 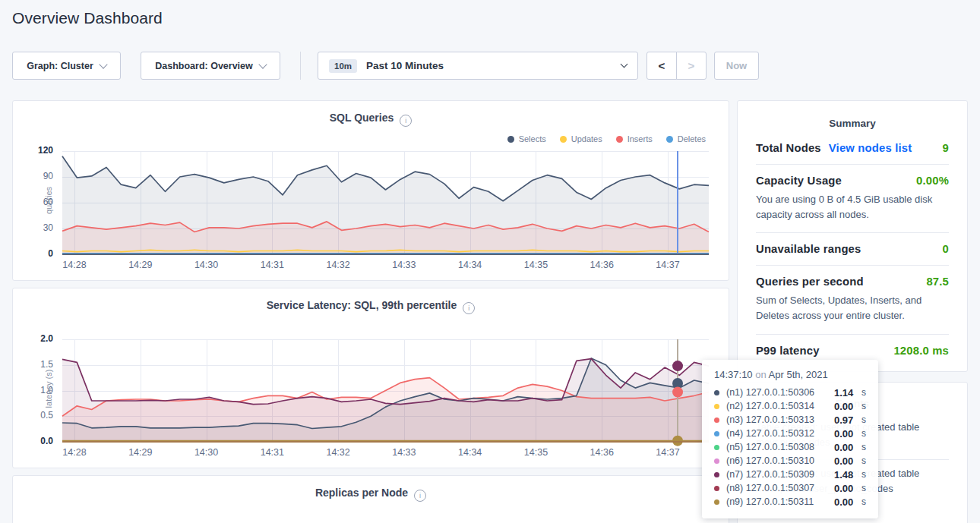 What do you see at coordinates (640, 139) in the screenshot?
I see `legend-label: Inserts` at bounding box center [640, 139].